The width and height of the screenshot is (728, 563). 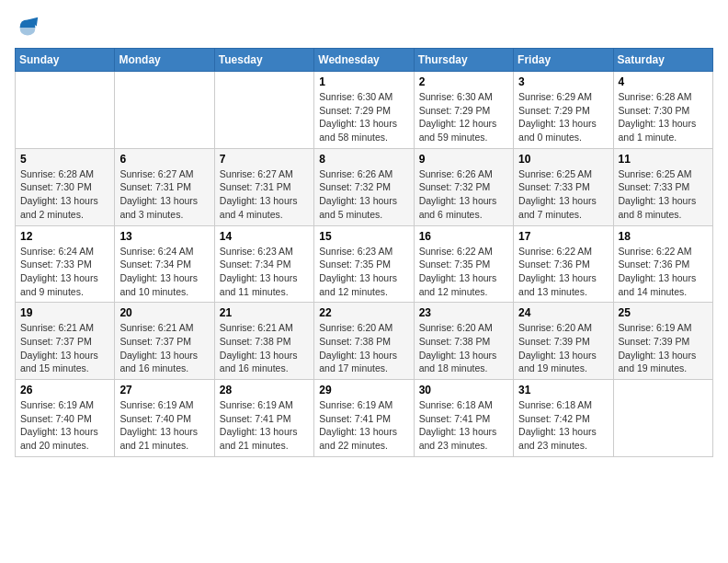 I want to click on day-header-sunday: Sunday, so click(x=65, y=61).